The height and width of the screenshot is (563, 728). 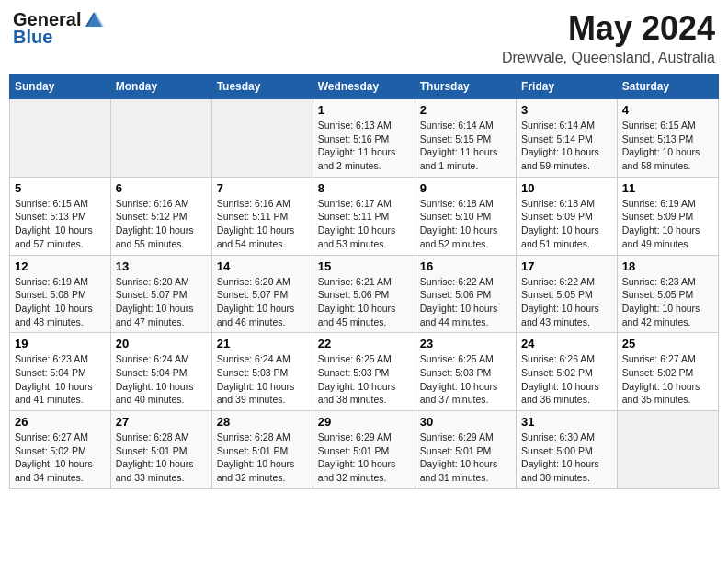 What do you see at coordinates (567, 294) in the screenshot?
I see `calendar-cell: 17Sunrise: 6:22 AMSunset: 5:05 PMDayligh…` at bounding box center [567, 294].